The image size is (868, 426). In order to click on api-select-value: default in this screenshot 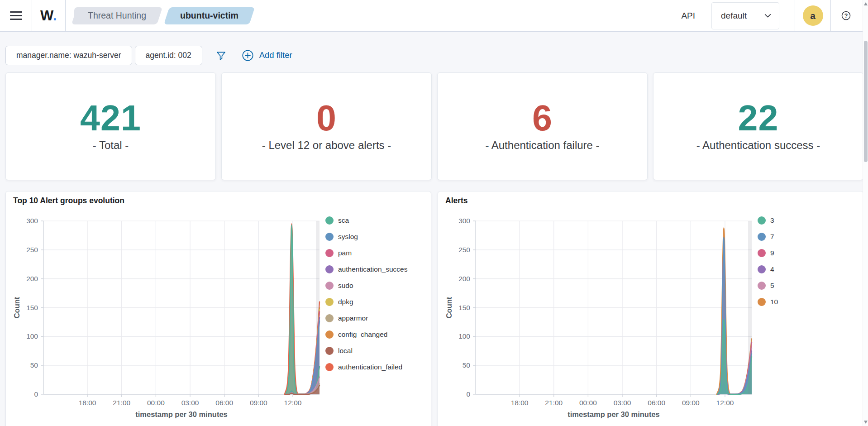, I will do `click(734, 16)`.